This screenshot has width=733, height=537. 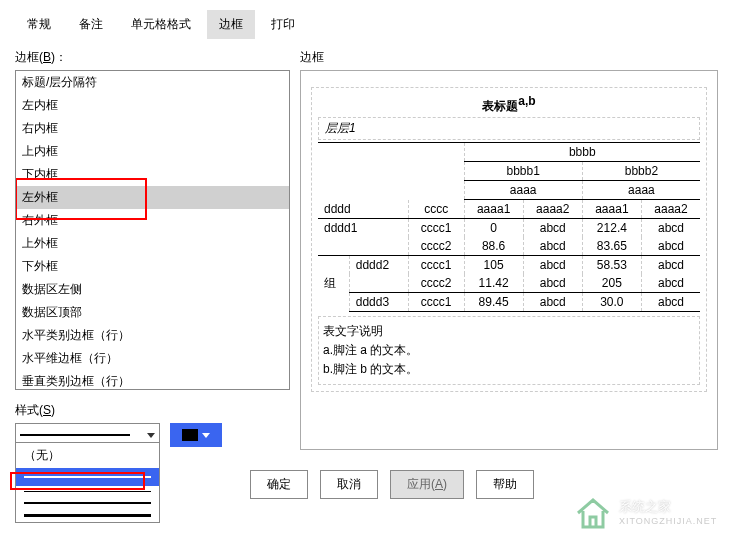 What do you see at coordinates (427, 484) in the screenshot?
I see `apply-button: 应用(A)` at bounding box center [427, 484].